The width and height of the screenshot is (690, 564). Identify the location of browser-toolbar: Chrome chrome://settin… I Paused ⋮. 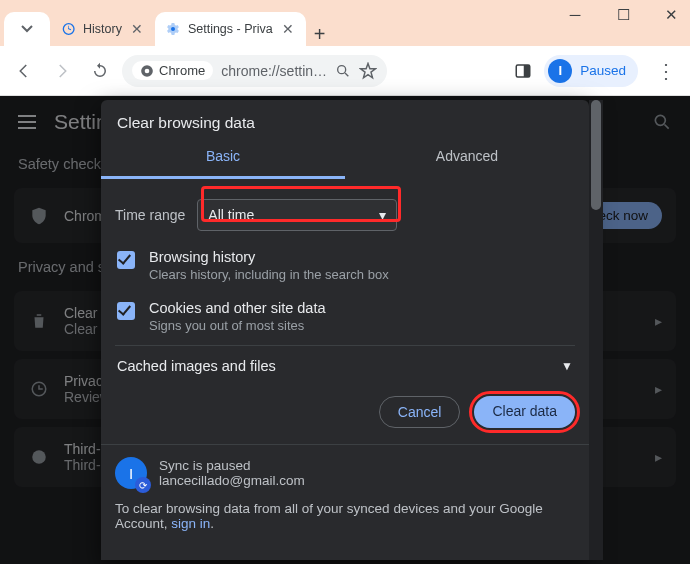
(345, 71).